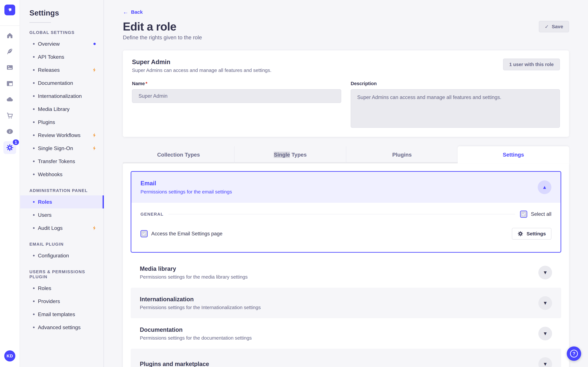 The height and width of the screenshot is (367, 588). Describe the element at coordinates (62, 244) in the screenshot. I see `section-label-email-plugin: EMAIL PLUGIN` at that location.